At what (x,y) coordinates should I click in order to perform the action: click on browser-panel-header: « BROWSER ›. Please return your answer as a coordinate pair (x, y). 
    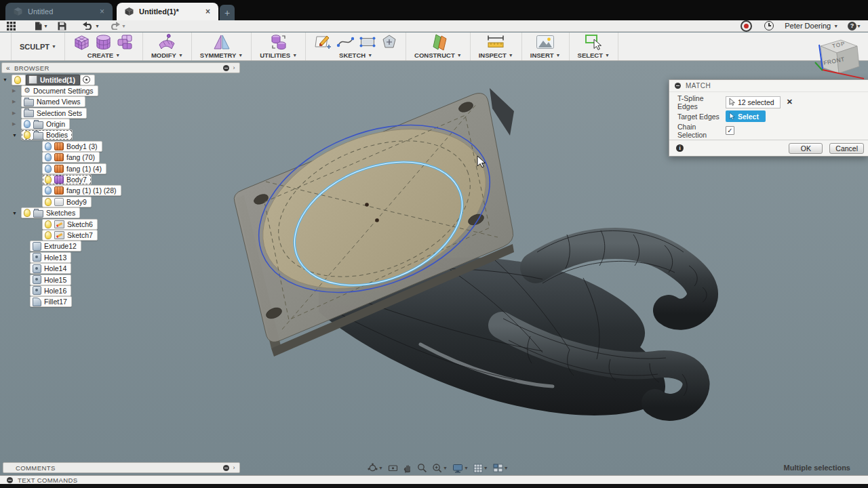
    Looking at the image, I should click on (121, 68).